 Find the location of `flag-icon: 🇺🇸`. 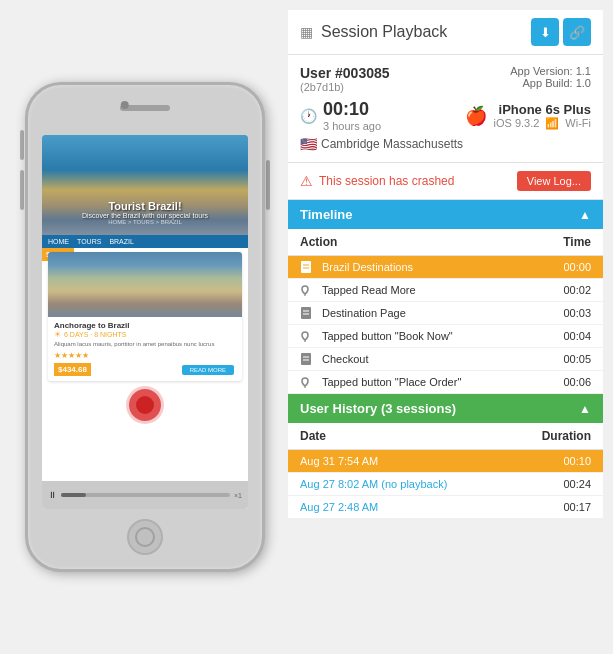

flag-icon: 🇺🇸 is located at coordinates (308, 144).